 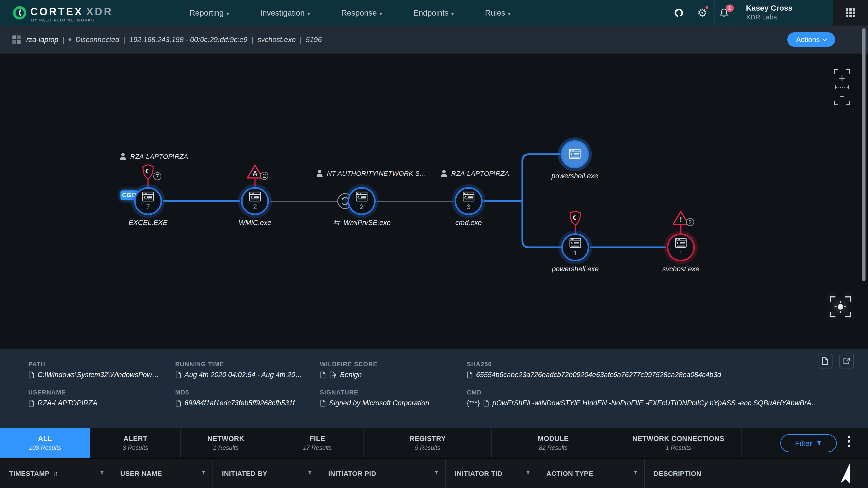 What do you see at coordinates (575, 176) in the screenshot?
I see `node-label-ps_top: powershell.exe` at bounding box center [575, 176].